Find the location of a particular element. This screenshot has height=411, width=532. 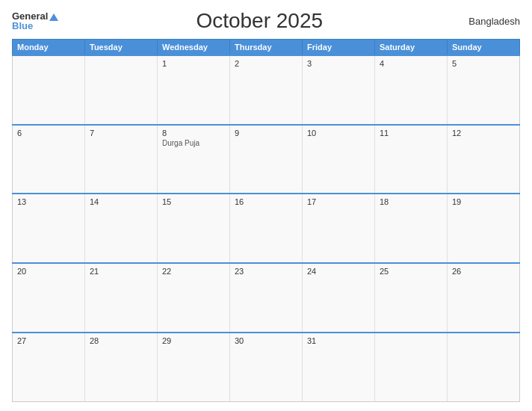

day-cell: 24 is located at coordinates (339, 297).